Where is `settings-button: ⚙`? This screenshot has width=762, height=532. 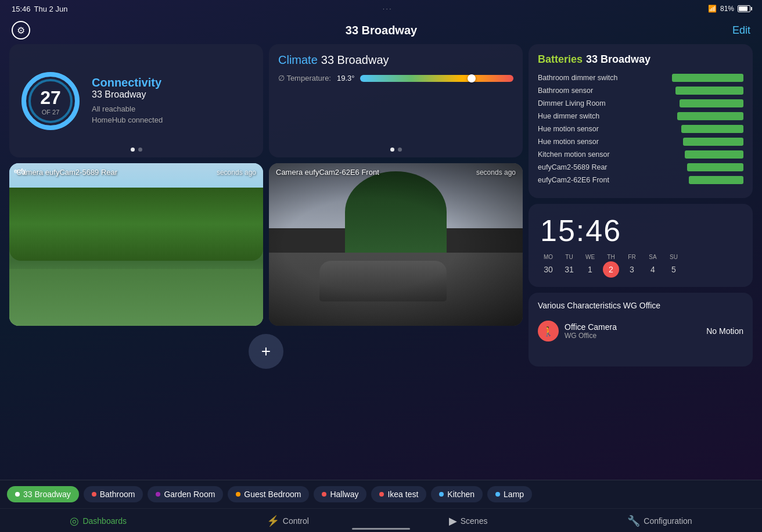 settings-button: ⚙ is located at coordinates (21, 30).